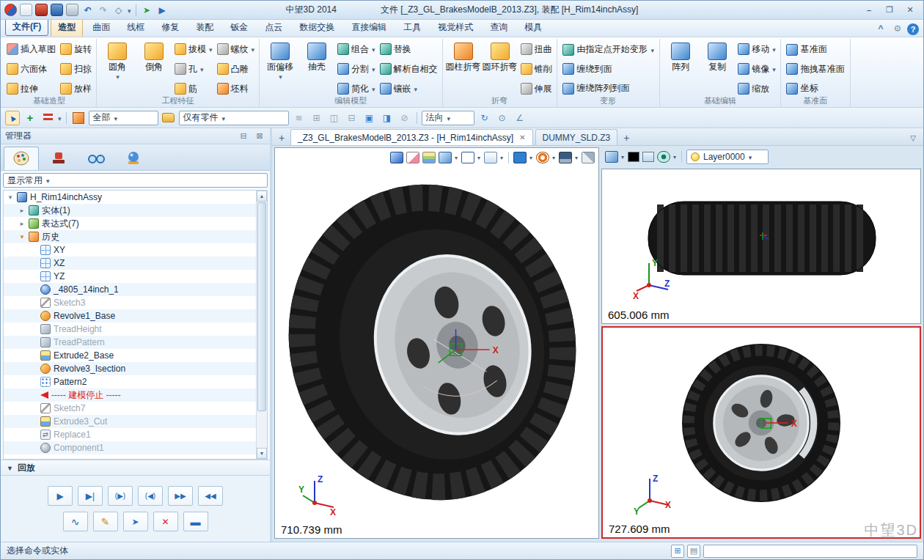 Image resolution: width=924 pixels, height=560 pixels. Describe the element at coordinates (761, 432) in the screenshot. I see `viewport-front-active: X Z X Y 727.609 mm 中望3D` at that location.